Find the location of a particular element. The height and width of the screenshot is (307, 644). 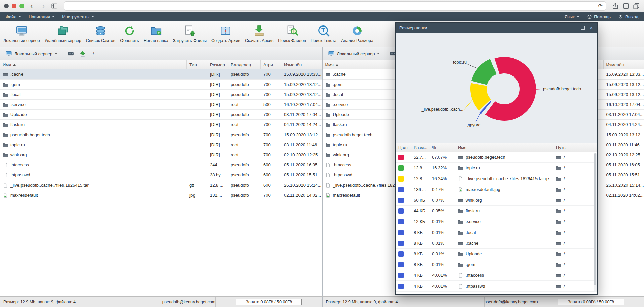

column-header-size: Размер is located at coordinates (218, 65).